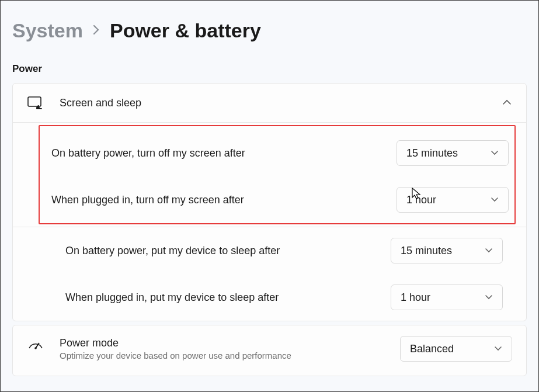 The width and height of the screenshot is (539, 392). Describe the element at coordinates (36, 103) in the screenshot. I see `display-sleep-icon` at that location.